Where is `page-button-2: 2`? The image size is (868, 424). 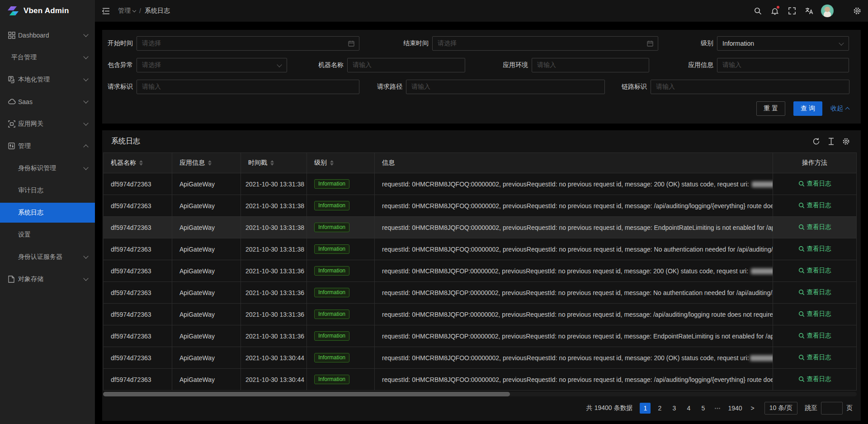
page-button-2: 2 is located at coordinates (660, 408).